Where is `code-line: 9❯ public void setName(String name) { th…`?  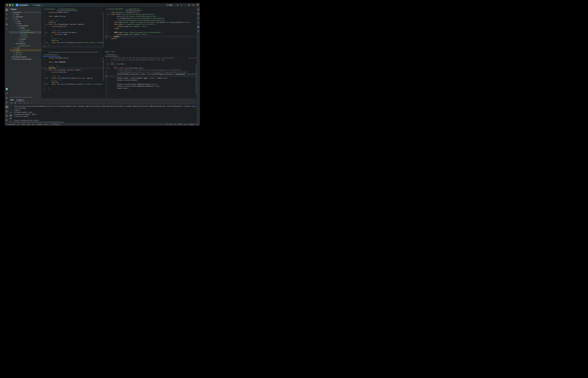
code-line: 9❯ public void setName(String name) { th… is located at coordinates (73, 78).